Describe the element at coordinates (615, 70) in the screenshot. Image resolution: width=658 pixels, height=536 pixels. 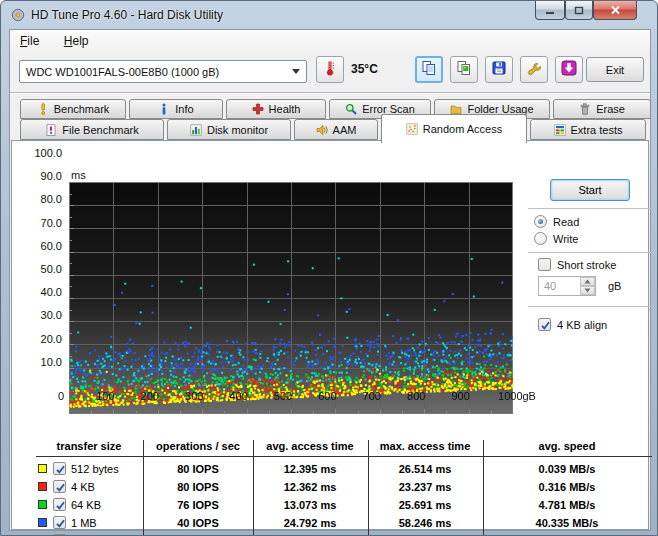
I see `exit-button: Exit` at that location.